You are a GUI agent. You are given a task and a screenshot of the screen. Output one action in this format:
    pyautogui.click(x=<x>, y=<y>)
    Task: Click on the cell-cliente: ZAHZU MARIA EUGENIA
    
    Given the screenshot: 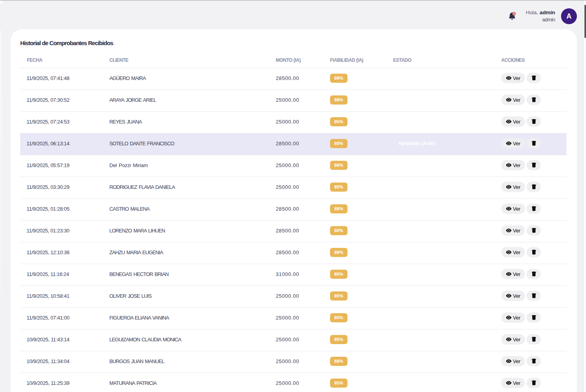 What is the action you would take?
    pyautogui.click(x=136, y=252)
    